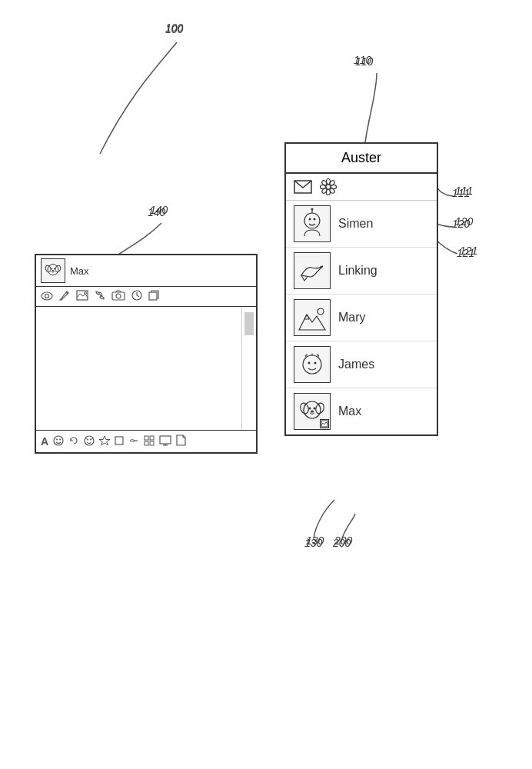 This screenshot has width=532, height=769. What do you see at coordinates (324, 424) in the screenshot?
I see `online-indicator` at bounding box center [324, 424].